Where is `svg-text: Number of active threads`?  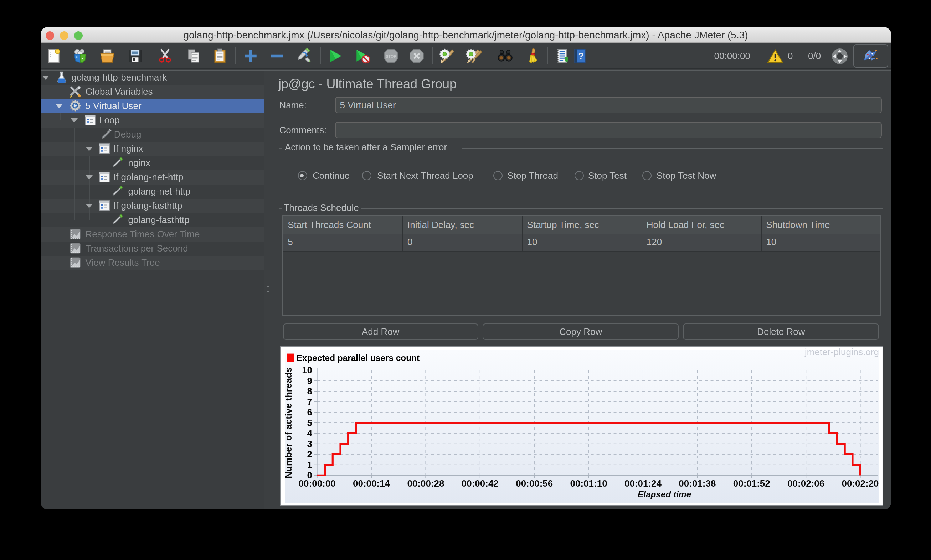
svg-text: Number of active threads is located at coordinates (288, 423).